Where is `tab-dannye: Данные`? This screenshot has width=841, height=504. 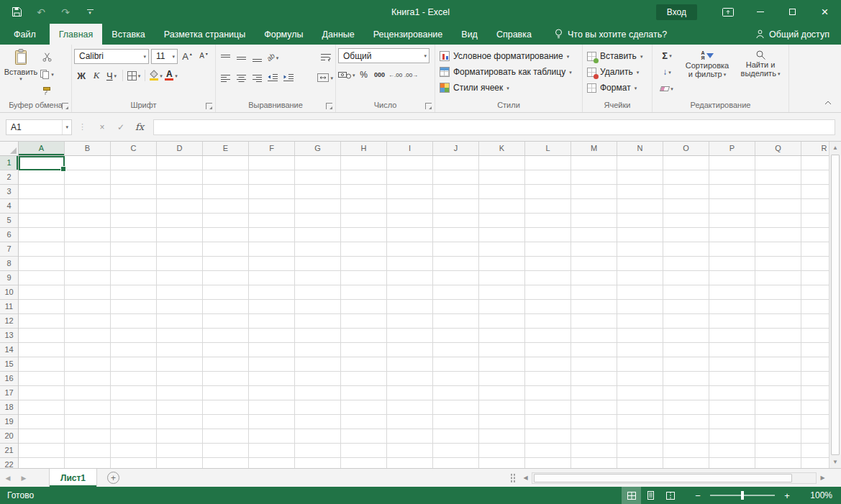
tab-dannye: Данные is located at coordinates (338, 35).